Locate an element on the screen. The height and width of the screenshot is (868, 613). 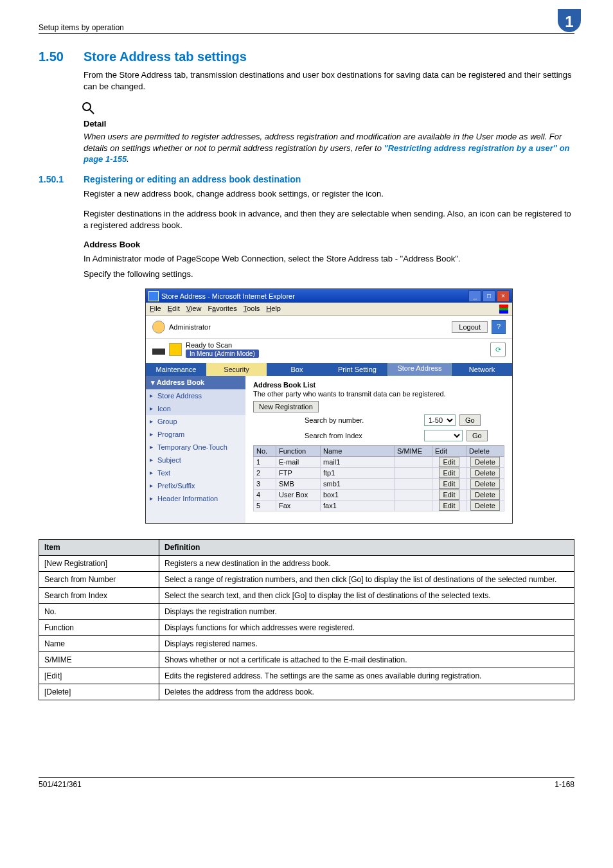
def-head-item: Item is located at coordinates (99, 547).